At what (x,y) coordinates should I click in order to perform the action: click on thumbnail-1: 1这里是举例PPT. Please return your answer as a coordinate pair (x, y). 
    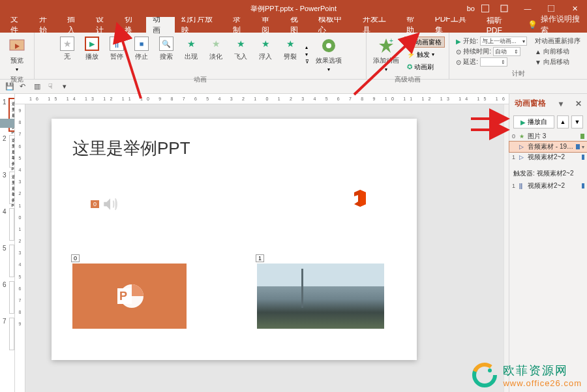
    Looking at the image, I should click on (7, 115).